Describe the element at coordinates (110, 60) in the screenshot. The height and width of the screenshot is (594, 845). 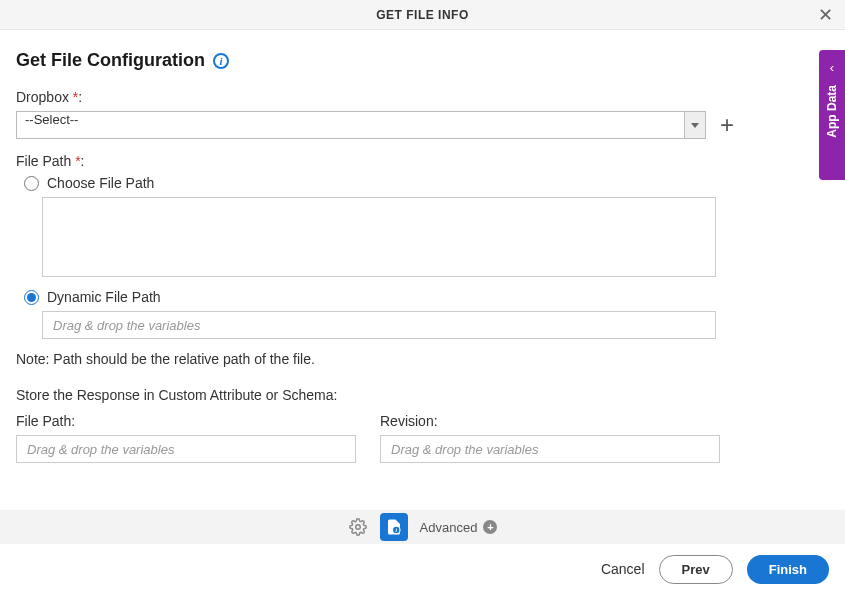
I see `page-title-text: Get File Configuration` at that location.